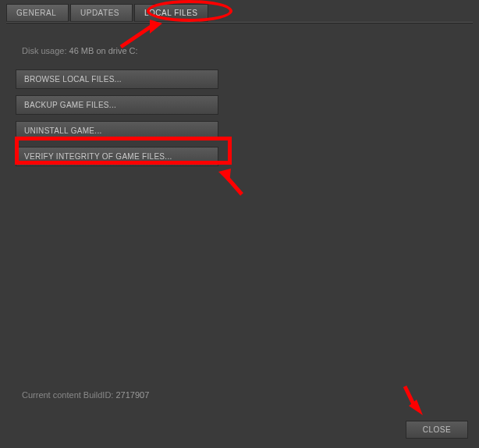 Image resolution: width=479 pixels, height=448 pixels. I want to click on tab-local-files: LOCAL FILES, so click(172, 12).